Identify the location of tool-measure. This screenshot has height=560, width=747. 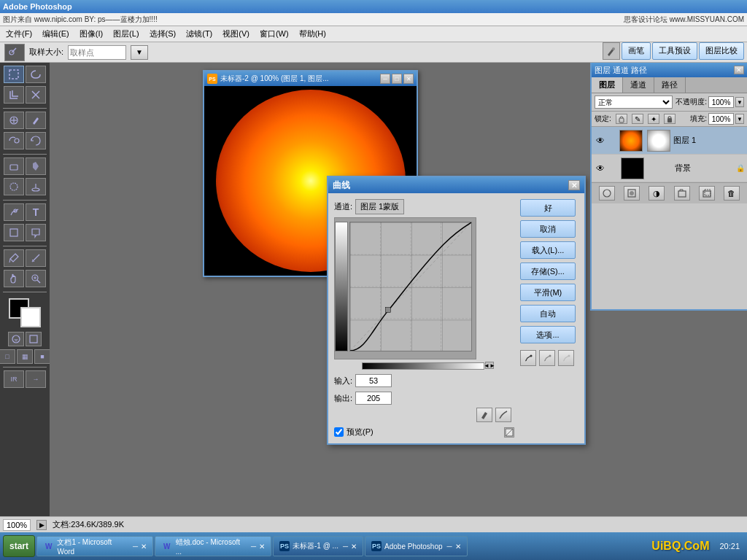
(36, 258).